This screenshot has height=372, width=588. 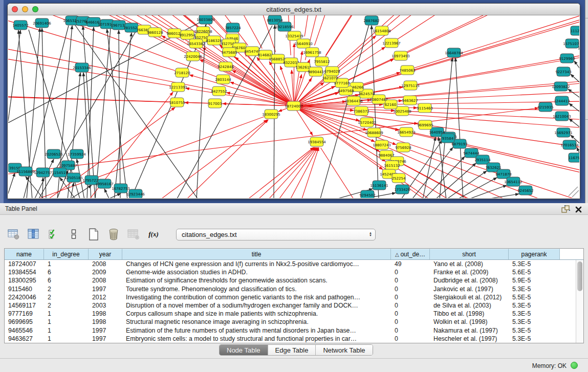 I want to click on graph-node: 116753, so click(x=574, y=158).